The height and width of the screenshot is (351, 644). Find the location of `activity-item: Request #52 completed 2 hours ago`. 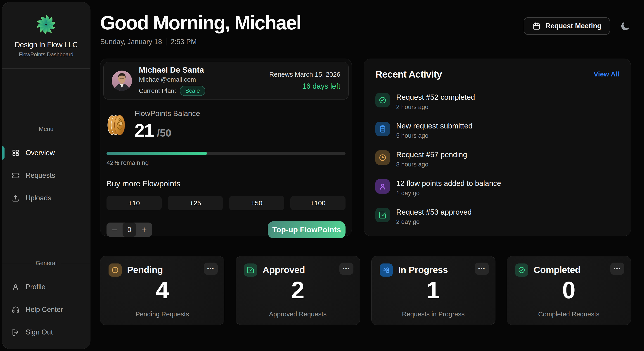

activity-item: Request #52 completed 2 hours ago is located at coordinates (497, 102).